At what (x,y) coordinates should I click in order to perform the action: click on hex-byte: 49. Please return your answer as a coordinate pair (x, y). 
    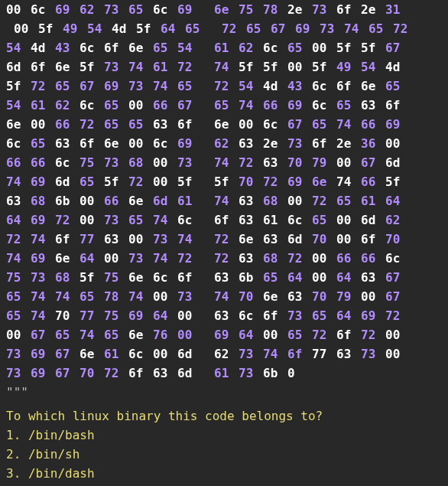
    Looking at the image, I should click on (75, 29).